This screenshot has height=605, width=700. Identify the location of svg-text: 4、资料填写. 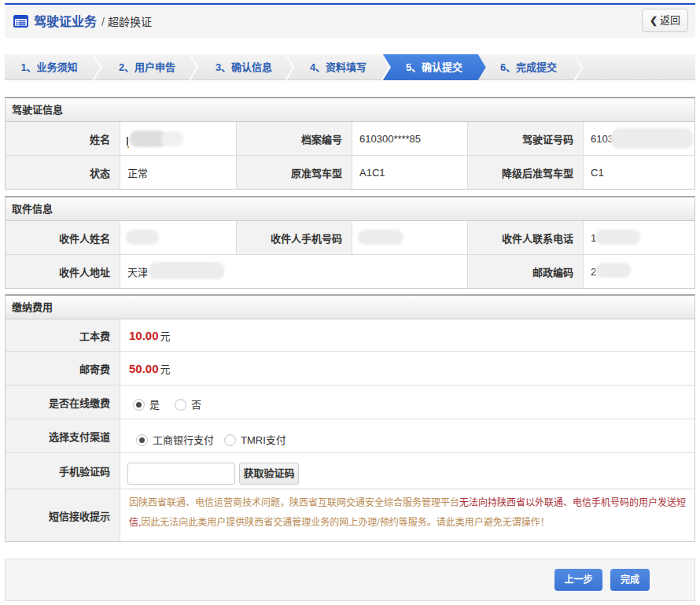
(338, 68).